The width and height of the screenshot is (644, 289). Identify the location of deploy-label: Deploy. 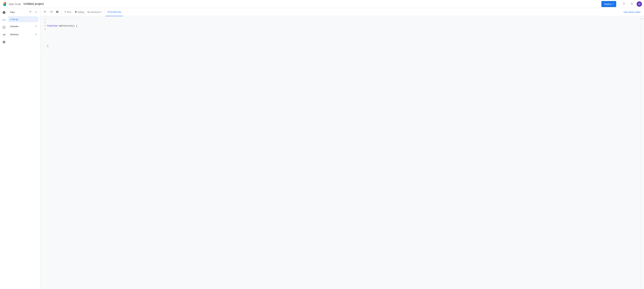
(608, 4).